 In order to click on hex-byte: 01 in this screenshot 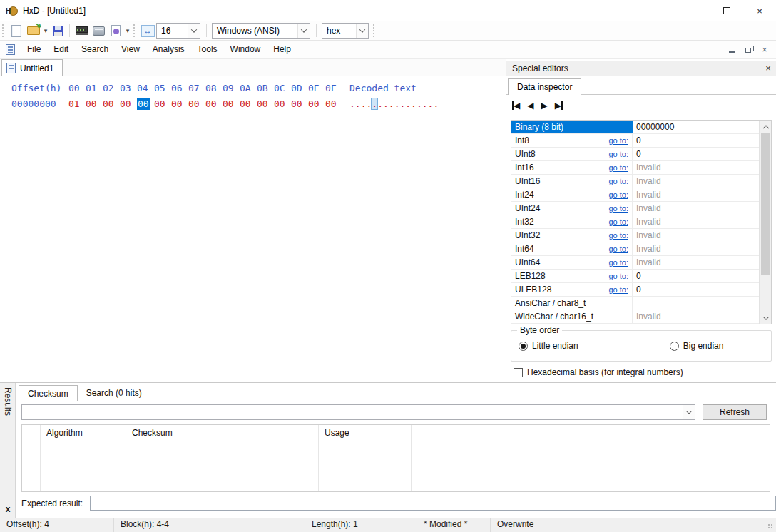, I will do `click(74, 104)`.